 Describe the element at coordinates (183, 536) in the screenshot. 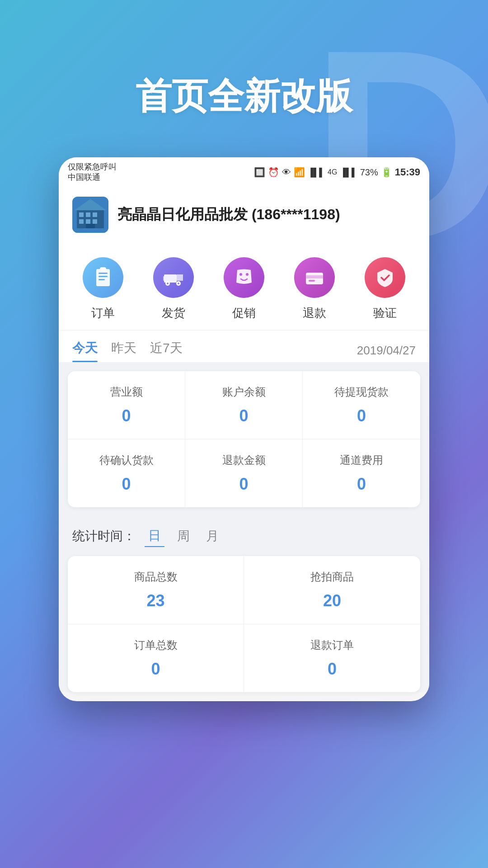

I see `time-filter-week: 周` at that location.